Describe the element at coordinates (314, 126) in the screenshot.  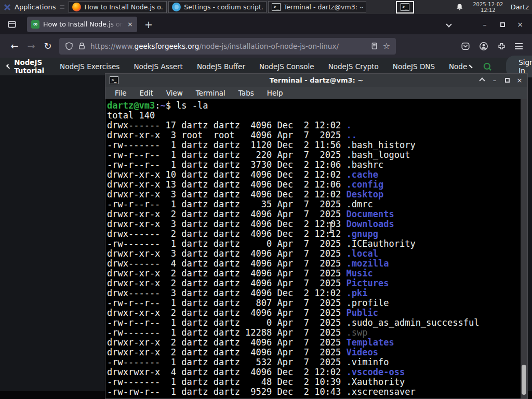
I see `terminal-listing-line: drwx------ 17 dartz dartz 4096 Dec 2 12:…` at that location.